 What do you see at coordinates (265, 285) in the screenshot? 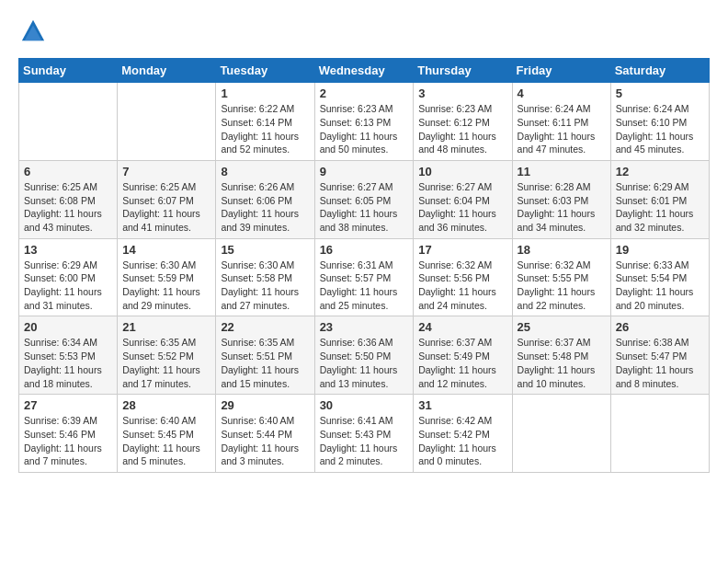
I see `day-info: Sunrise: 6:30 AM Sunset: 5:58 PM Dayligh…` at bounding box center [265, 285].